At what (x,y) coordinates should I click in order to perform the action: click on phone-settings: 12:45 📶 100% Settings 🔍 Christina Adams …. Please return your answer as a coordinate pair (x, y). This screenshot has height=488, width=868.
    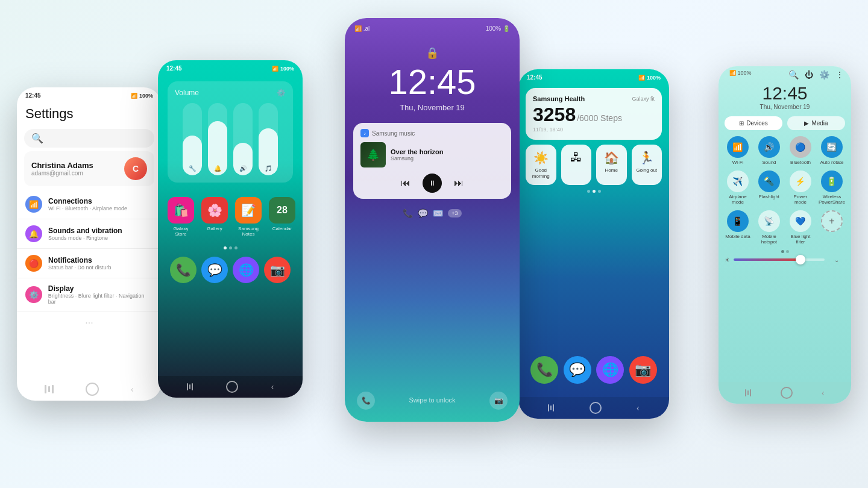
    Looking at the image, I should click on (89, 244).